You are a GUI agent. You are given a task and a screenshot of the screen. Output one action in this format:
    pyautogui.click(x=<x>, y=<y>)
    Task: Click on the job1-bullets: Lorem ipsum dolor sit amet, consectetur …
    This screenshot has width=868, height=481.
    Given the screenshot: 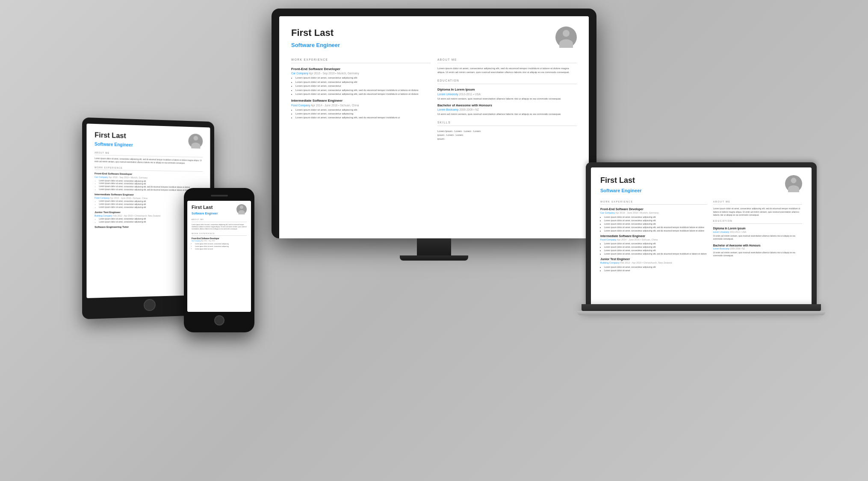 What is the action you would take?
    pyautogui.click(x=361, y=86)
    